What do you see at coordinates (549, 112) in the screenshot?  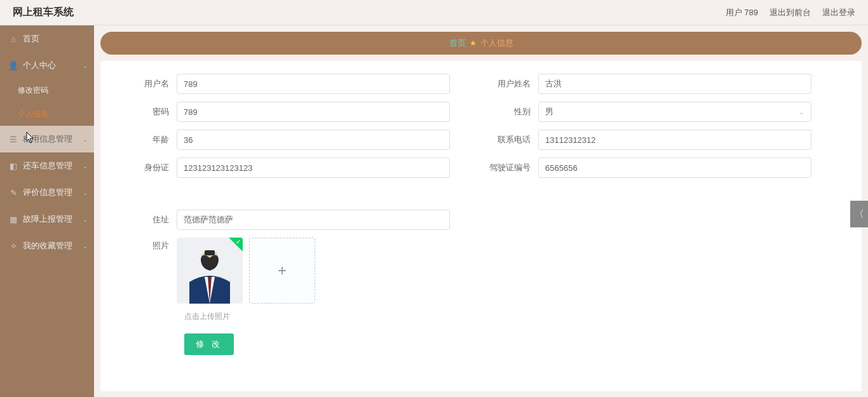 I see `gender-value: 男` at bounding box center [549, 112].